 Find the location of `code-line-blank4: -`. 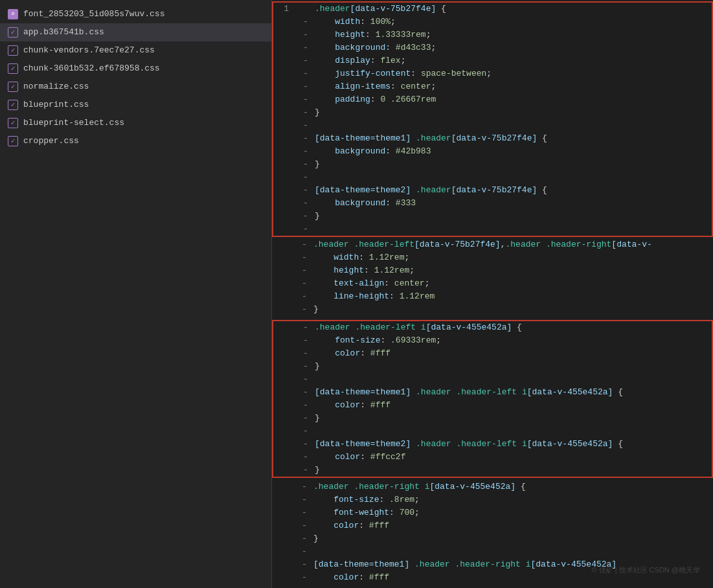

code-line-blank4: - is located at coordinates (492, 431).